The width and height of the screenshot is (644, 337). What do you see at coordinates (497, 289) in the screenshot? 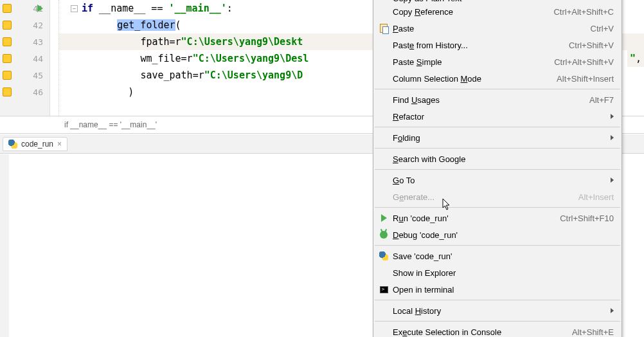
I see `menu-item-open-in-terminal: Open in terminal` at bounding box center [497, 289].